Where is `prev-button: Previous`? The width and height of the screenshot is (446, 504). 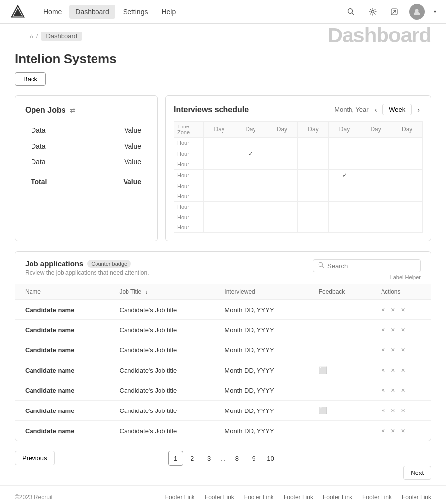 prev-button: Previous is located at coordinates (34, 458).